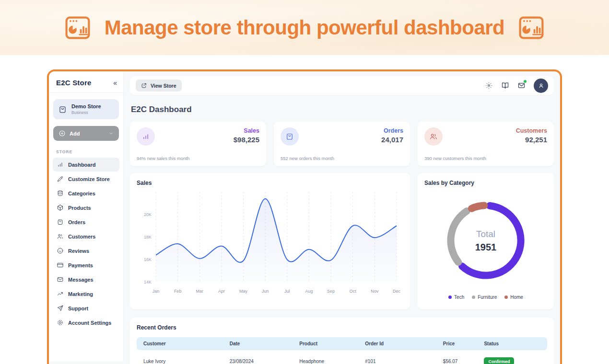  What do you see at coordinates (74, 82) in the screenshot?
I see `brand-title: E2C Store` at bounding box center [74, 82].